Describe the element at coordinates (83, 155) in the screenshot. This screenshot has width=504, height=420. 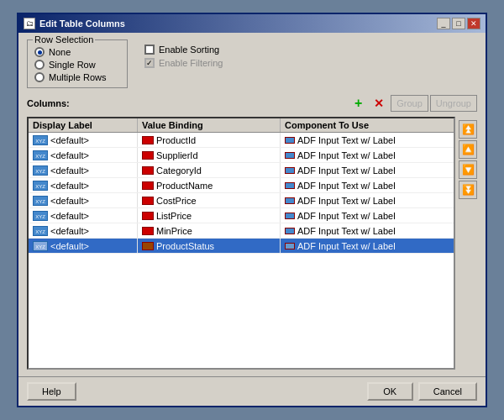
I see `td-display-1: XYZ <default>` at that location.